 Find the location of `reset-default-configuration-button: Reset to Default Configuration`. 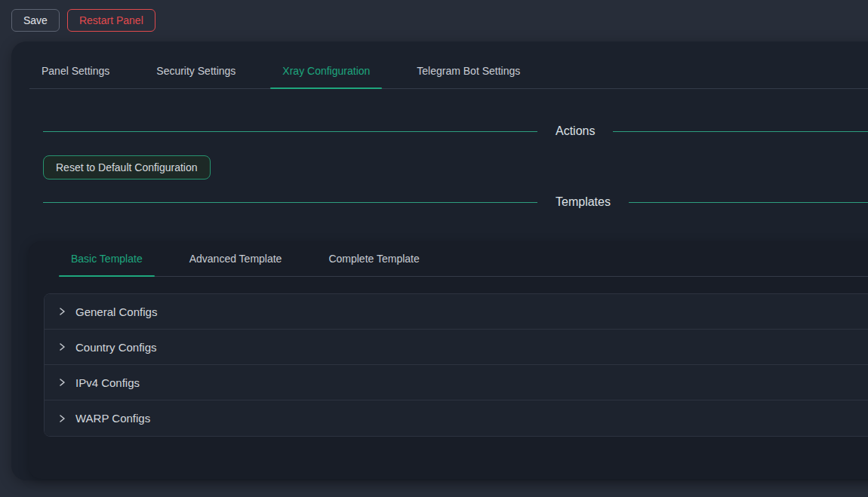

reset-default-configuration-button: Reset to Default Configuration is located at coordinates (127, 167).